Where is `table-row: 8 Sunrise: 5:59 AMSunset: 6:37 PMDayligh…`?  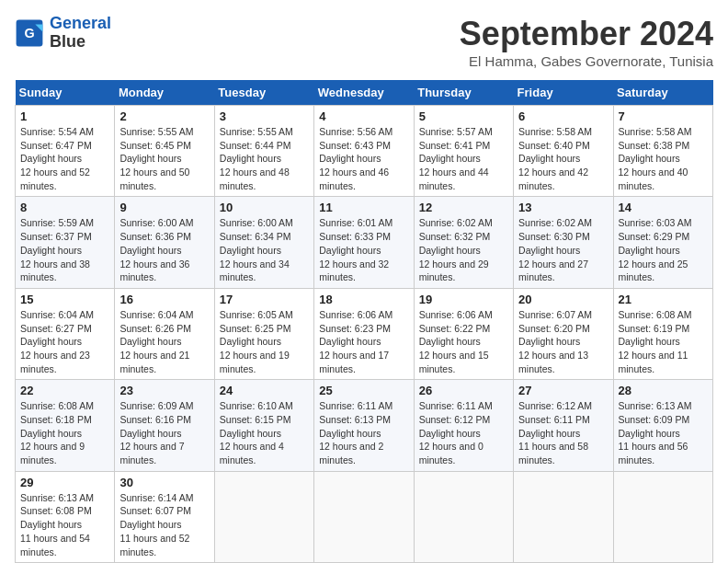
table-row: 8 Sunrise: 5:59 AMSunset: 6:37 PMDayligh… is located at coordinates (65, 243).